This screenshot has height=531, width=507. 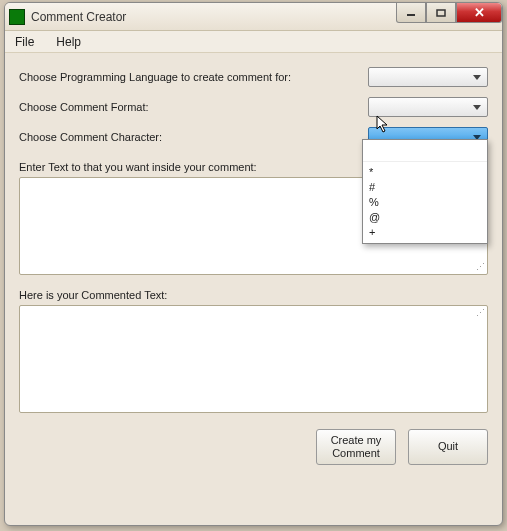 I want to click on quit-button-label: Quit, so click(x=448, y=446).